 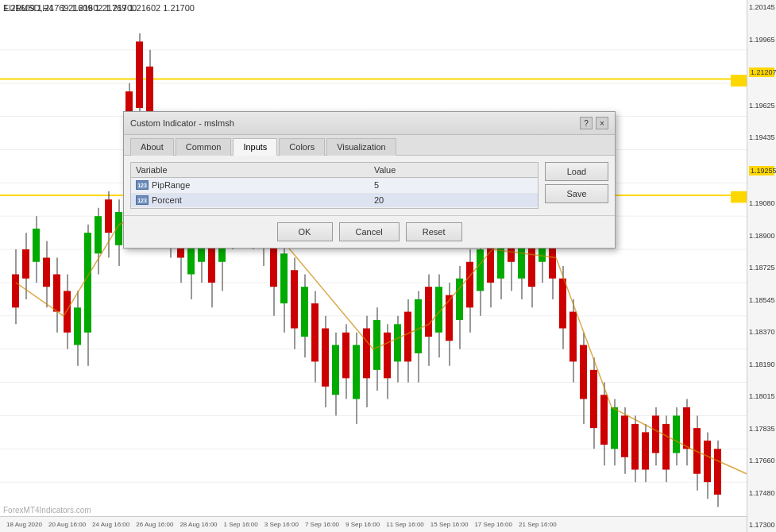 What do you see at coordinates (762, 106) in the screenshot?
I see `price-4: 1.19625` at bounding box center [762, 106].